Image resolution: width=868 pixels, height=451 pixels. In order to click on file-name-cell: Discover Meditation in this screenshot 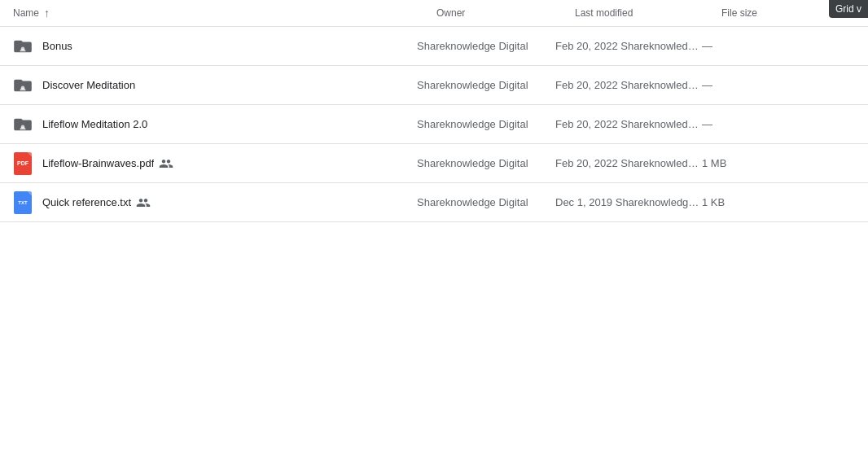, I will do `click(215, 85)`.